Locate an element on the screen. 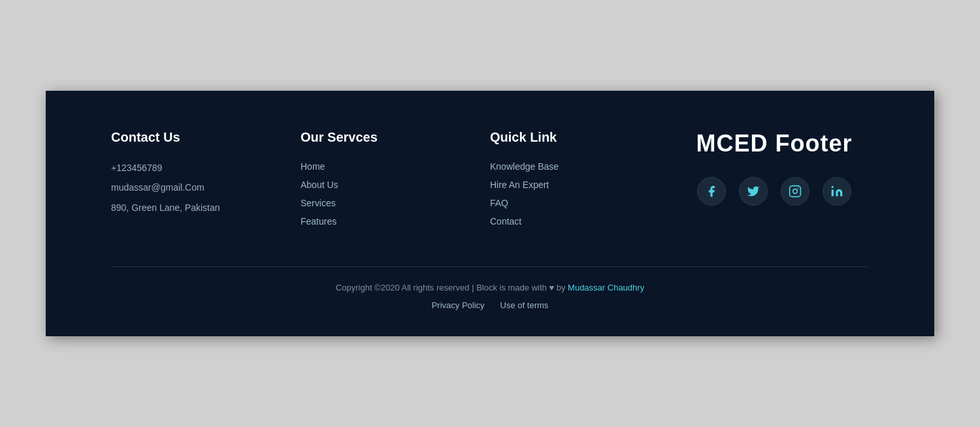 The image size is (980, 427). services-list: Home About Us Services Features is located at coordinates (395, 194).